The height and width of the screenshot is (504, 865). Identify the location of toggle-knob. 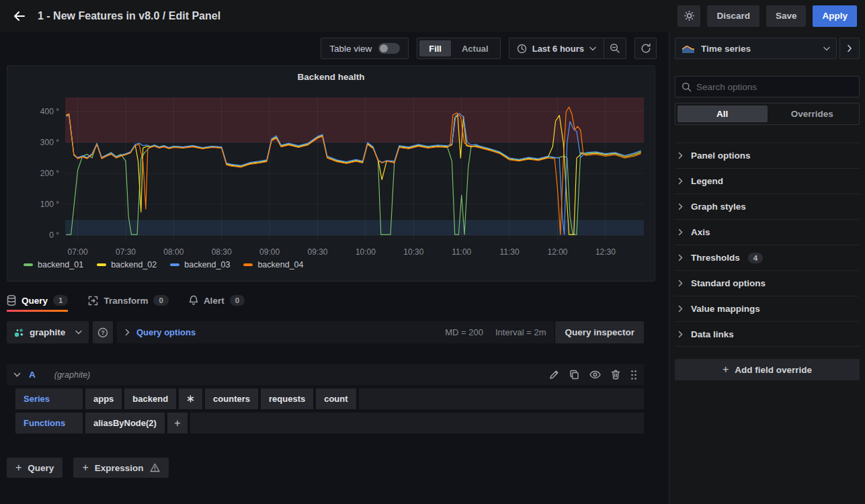
(384, 48).